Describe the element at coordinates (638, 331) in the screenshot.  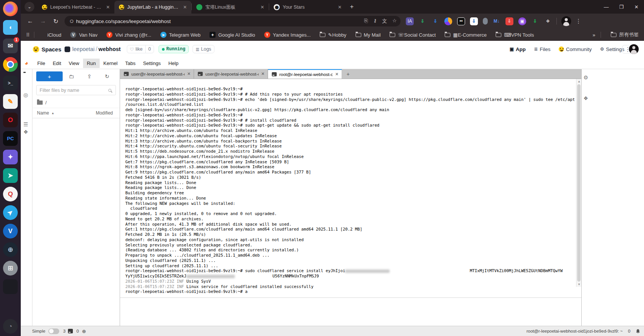
I see `bell-icon` at that location.